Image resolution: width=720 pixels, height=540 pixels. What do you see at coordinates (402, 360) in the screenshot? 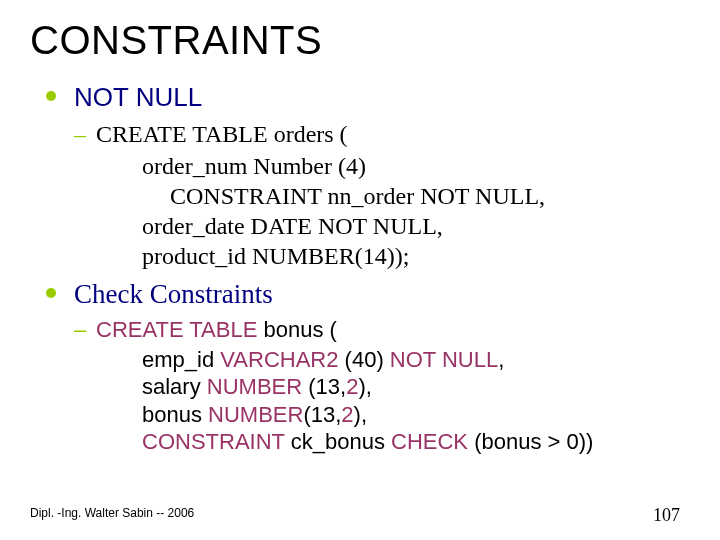
I see `code-line: emp_id VARCHAR2 (40) NOT NULL,` at bounding box center [402, 360].